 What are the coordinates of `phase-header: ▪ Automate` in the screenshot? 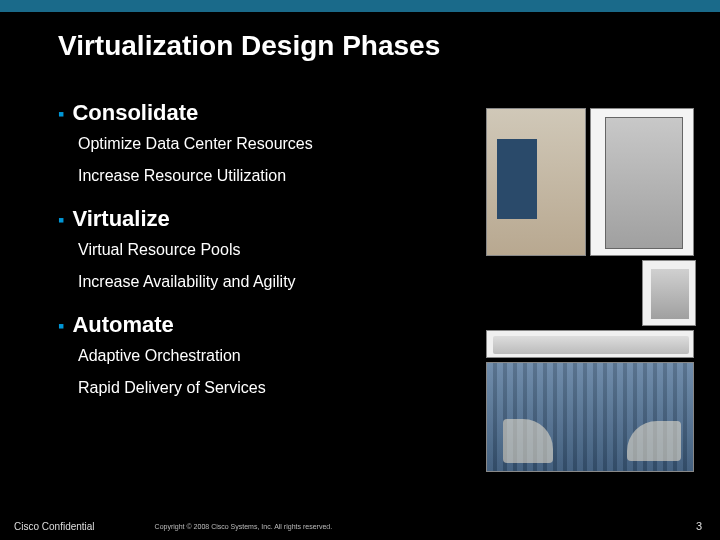 It's located at (258, 325).